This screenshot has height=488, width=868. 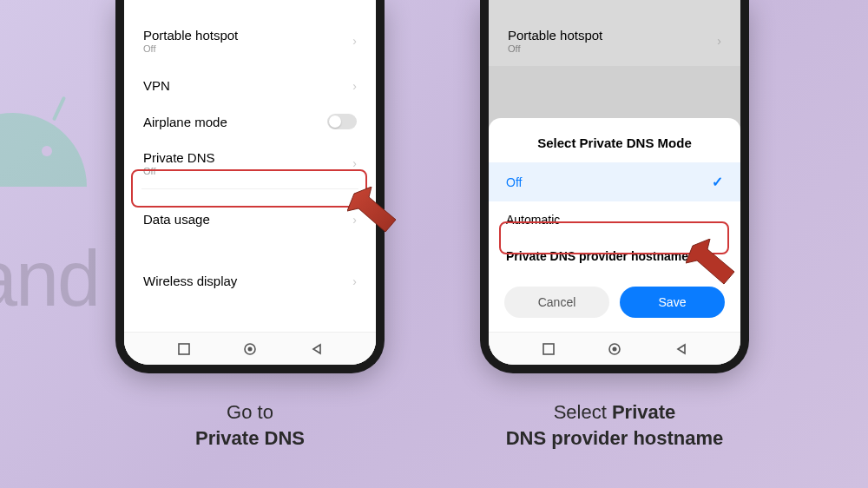 I want to click on option-label: Automatic, so click(x=533, y=220).